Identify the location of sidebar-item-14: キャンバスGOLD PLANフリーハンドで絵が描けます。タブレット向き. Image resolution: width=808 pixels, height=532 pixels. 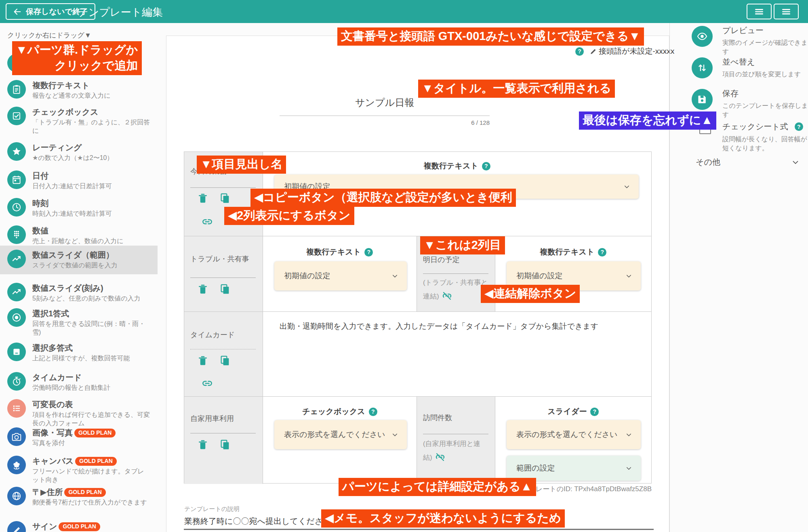
(79, 470).